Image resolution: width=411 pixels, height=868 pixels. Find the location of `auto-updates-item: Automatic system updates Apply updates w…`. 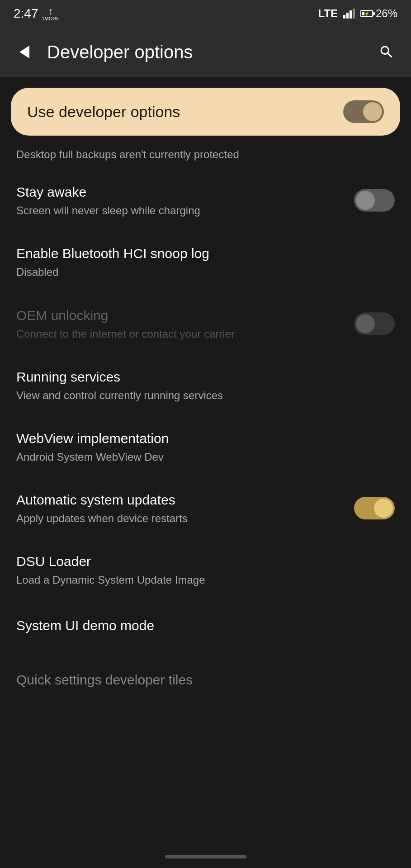

auto-updates-item: Automatic system updates Apply updates w… is located at coordinates (205, 508).